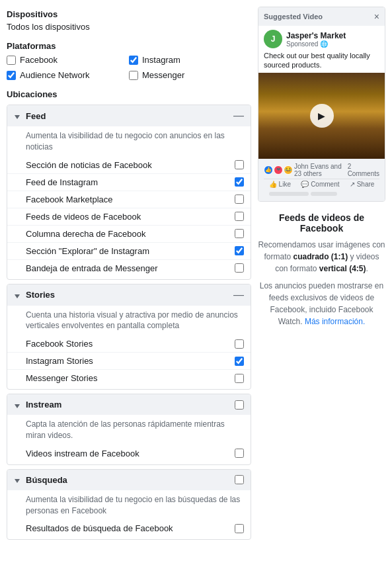  I want to click on preview-header: Suggested Video ×, so click(321, 17).